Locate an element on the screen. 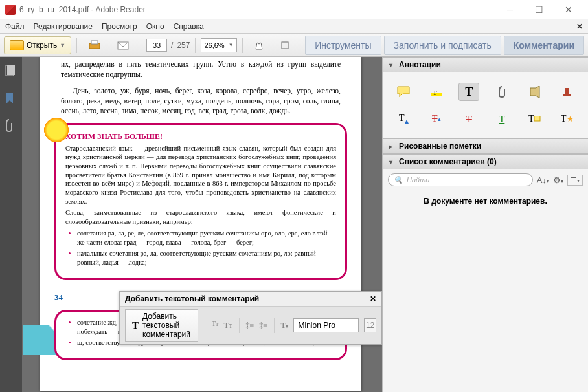 This screenshot has height=392, width=588. menu-file: Файл is located at coordinates (15, 27).